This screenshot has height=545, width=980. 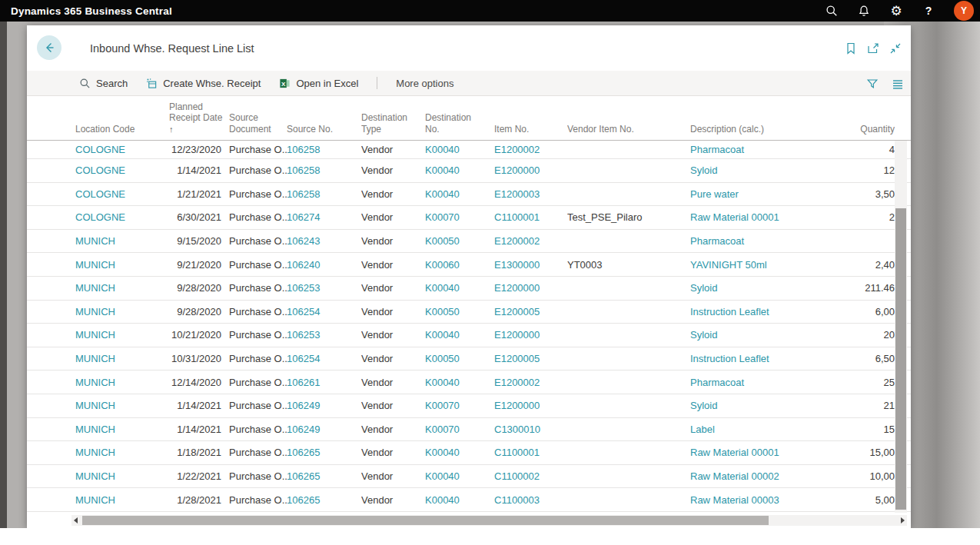 What do you see at coordinates (469, 454) in the screenshot?
I see `table-row: MUNICH1/18/2021Purchase O...106265Vendor…` at bounding box center [469, 454].